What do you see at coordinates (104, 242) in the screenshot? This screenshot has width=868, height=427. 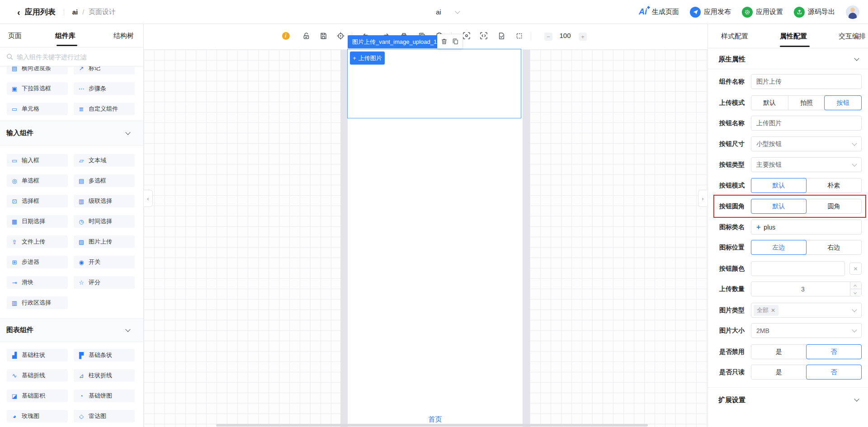 I see `component-item: ▨图片上传` at bounding box center [104, 242].